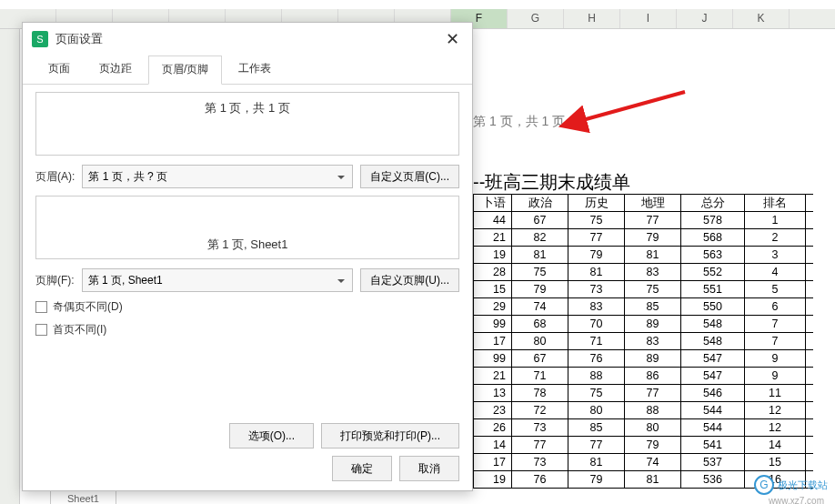  I want to click on table-row: 2673858054412, so click(644, 428).